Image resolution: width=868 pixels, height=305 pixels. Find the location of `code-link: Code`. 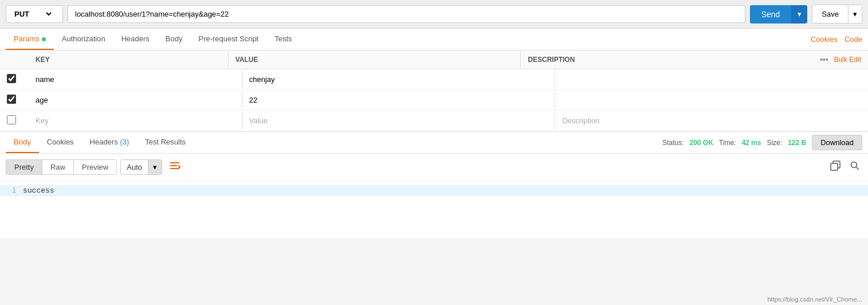

code-link: Code is located at coordinates (854, 39).